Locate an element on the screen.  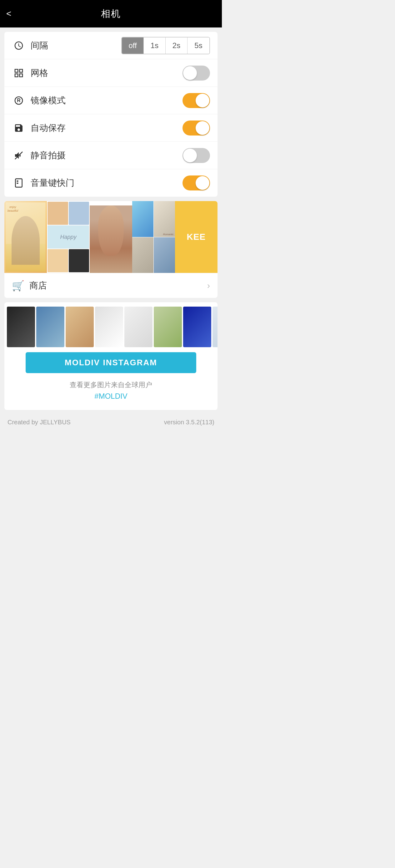
grid-row: 网格 is located at coordinates (111, 73).